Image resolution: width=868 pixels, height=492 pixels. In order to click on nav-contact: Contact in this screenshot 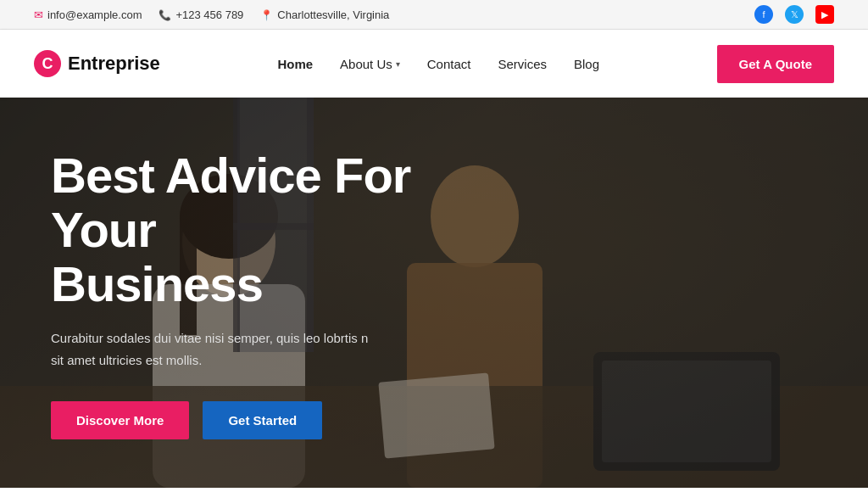, I will do `click(449, 64)`.